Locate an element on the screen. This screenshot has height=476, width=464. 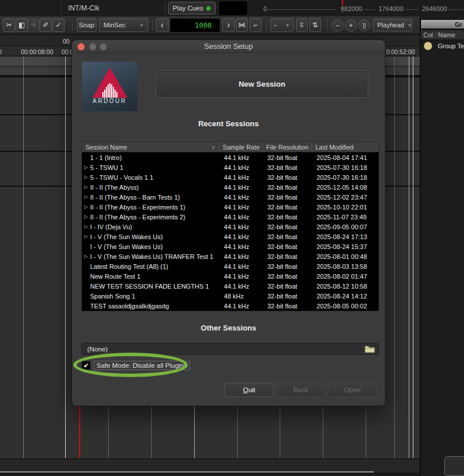
new-session-button: New Session is located at coordinates (262, 84).